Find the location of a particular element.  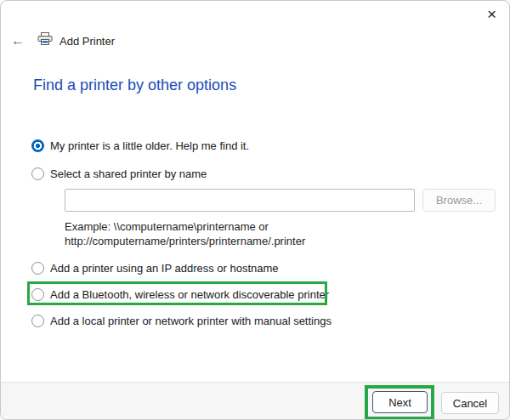

shared-printer-name-input is located at coordinates (240, 201).